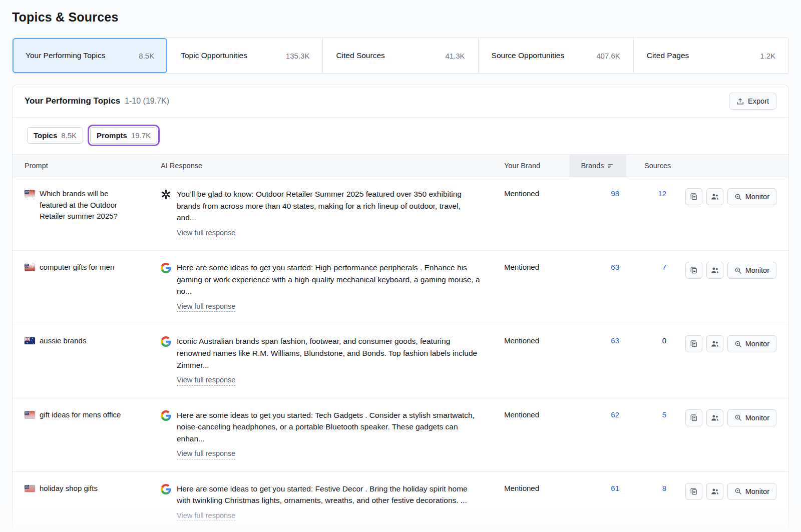  I want to click on tab-your-performing-topics: Your Performing Topics 8.5K, so click(90, 56).